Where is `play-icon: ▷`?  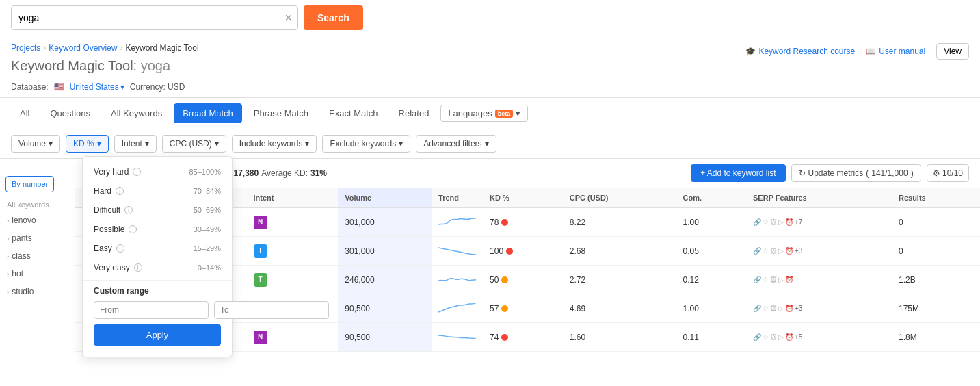 play-icon: ▷ is located at coordinates (781, 279).